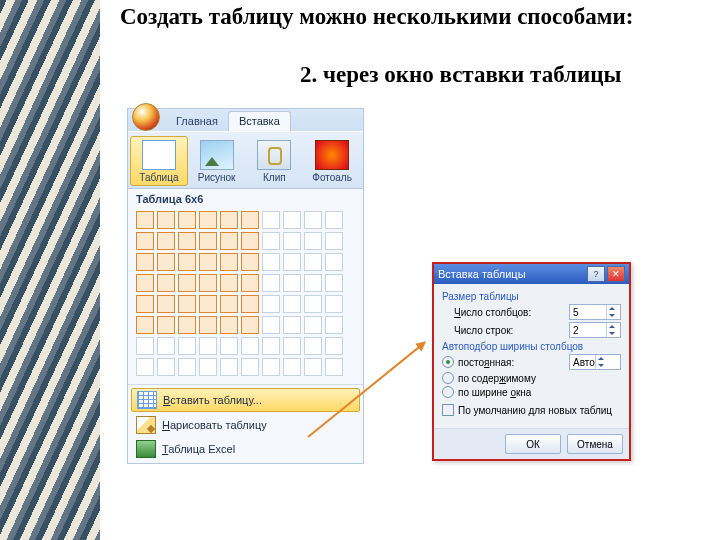 This screenshot has height=540, width=720. Describe the element at coordinates (260, 121) in the screenshot. I see `tab-insert: Вставка` at that location.